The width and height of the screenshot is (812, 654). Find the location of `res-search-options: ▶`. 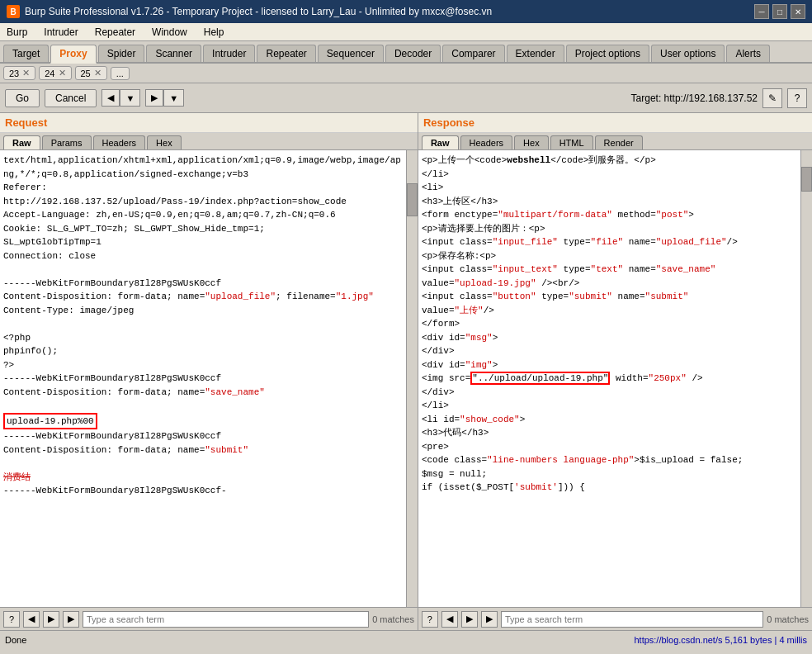

res-search-options: ▶ is located at coordinates (489, 619).